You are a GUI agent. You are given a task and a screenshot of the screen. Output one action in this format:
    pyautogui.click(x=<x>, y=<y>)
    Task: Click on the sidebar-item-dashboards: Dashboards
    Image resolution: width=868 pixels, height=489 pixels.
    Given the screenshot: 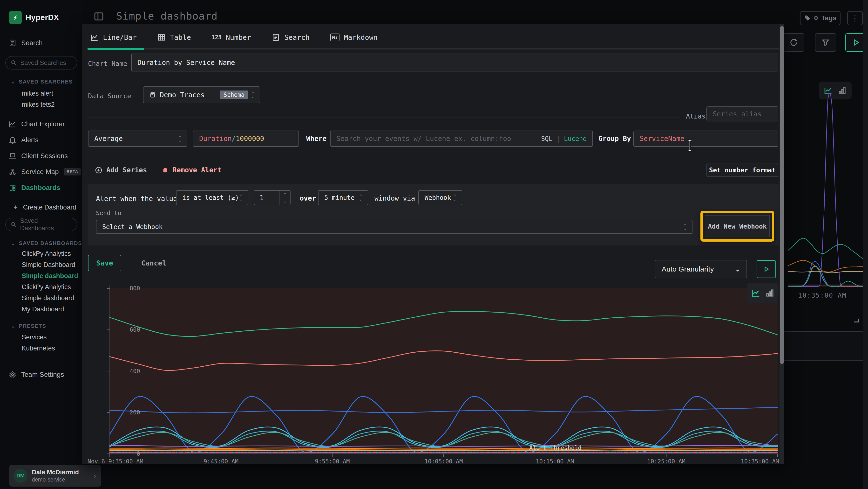 What is the action you would take?
    pyautogui.click(x=41, y=188)
    